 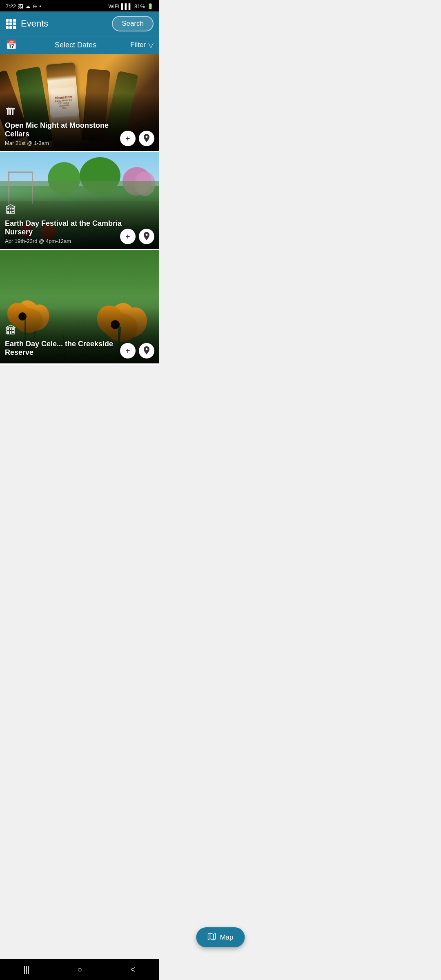 I want to click on filter-bar: 📅 Select Dates Filter ▽, so click(x=80, y=45).